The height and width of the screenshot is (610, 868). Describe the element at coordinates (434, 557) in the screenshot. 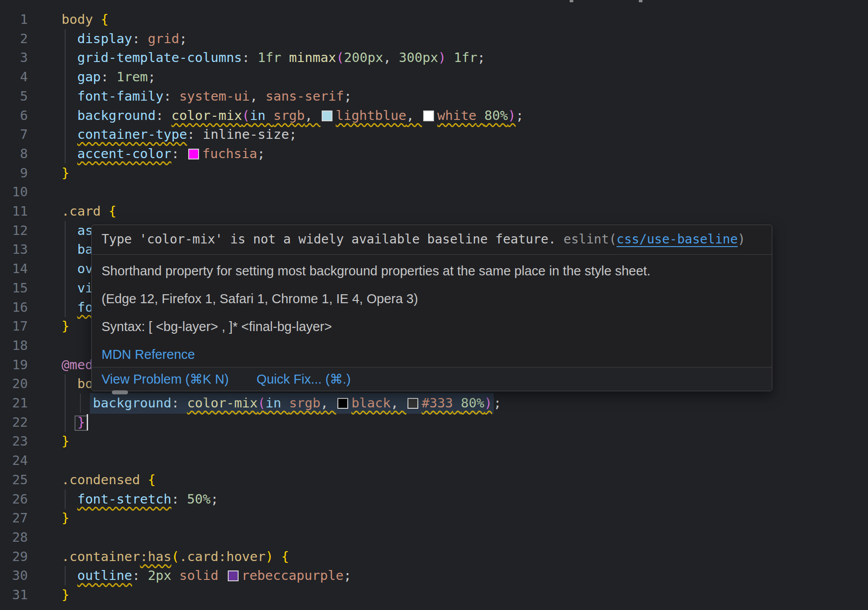

I see `code-line: 29.container:has(.card:hover) {` at that location.